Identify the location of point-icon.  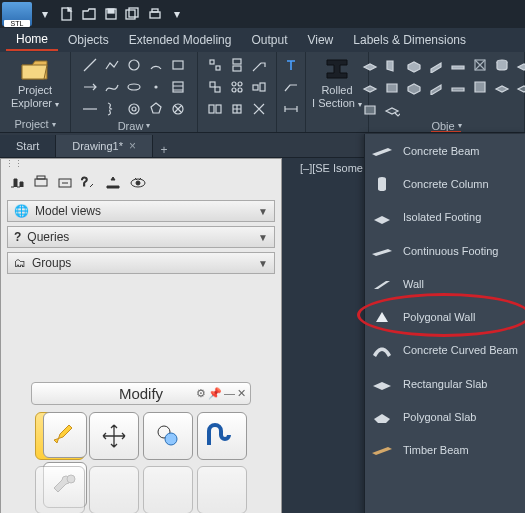
(156, 87).